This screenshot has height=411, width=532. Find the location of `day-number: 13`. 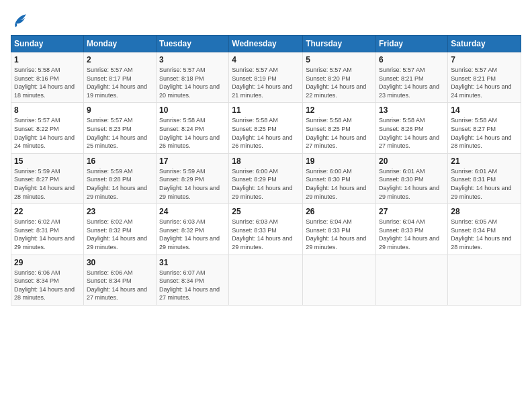

day-number: 13 is located at coordinates (412, 110).